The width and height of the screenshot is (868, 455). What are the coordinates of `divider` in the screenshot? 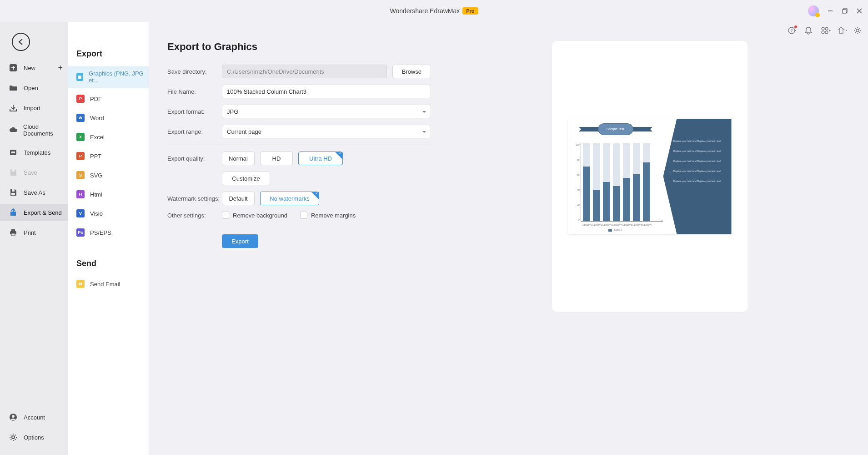 It's located at (299, 145).